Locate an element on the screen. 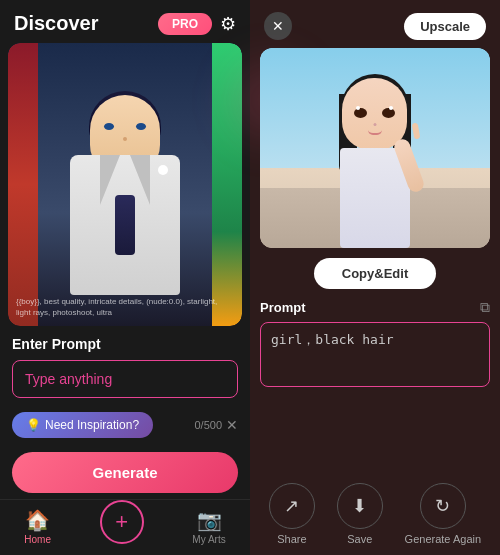 The height and width of the screenshot is (555, 500). add-button-container: + is located at coordinates (122, 527).